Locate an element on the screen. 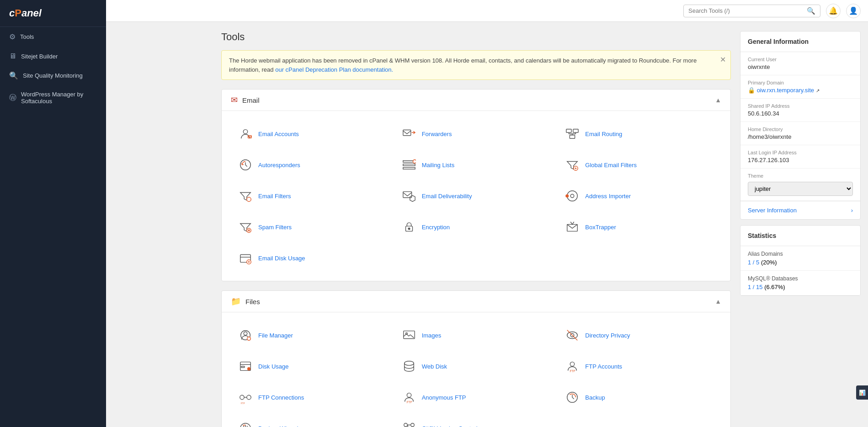 The height and width of the screenshot is (427, 868). shared-ip-row: Shared IP Address 50.6.160.34 is located at coordinates (800, 111).